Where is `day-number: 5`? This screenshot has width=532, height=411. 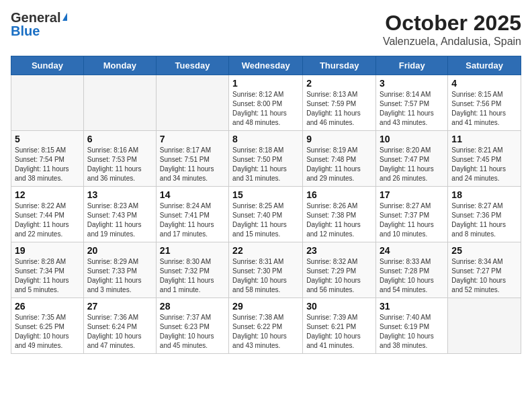 day-number: 5 is located at coordinates (47, 139).